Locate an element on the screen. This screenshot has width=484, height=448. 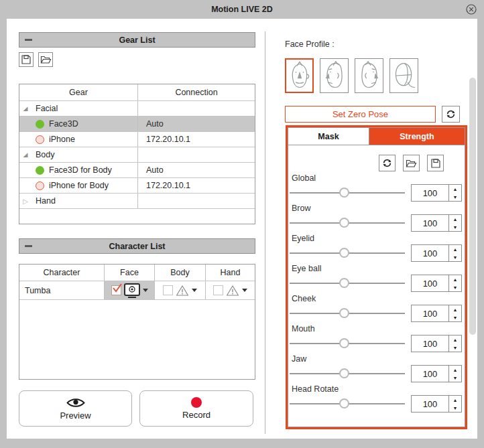
expand-closed-icon: ▷ is located at coordinates (25, 201).